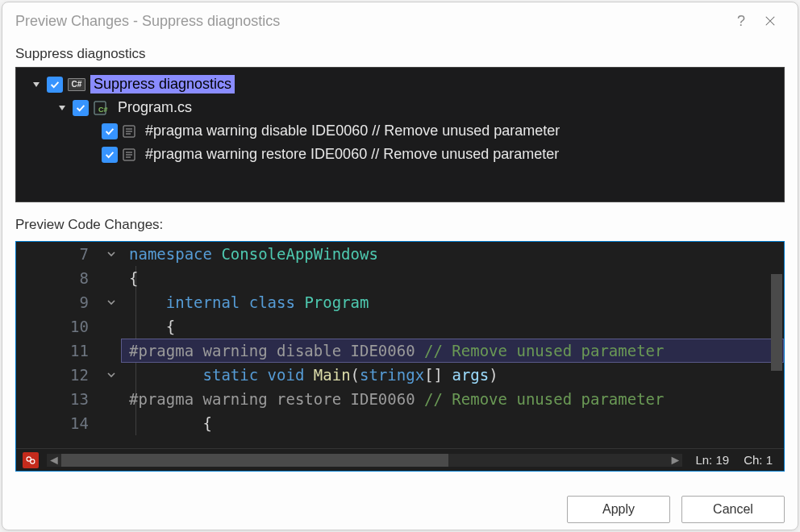  What do you see at coordinates (56, 302) in the screenshot?
I see `line-number: 9` at bounding box center [56, 302].